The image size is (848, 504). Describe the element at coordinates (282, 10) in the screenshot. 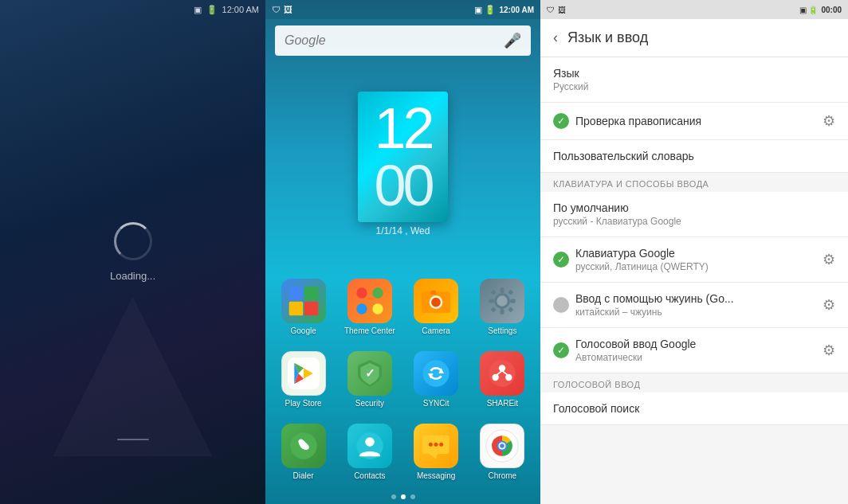

I see `home-status-left-icons: 🛡 🖼` at that location.